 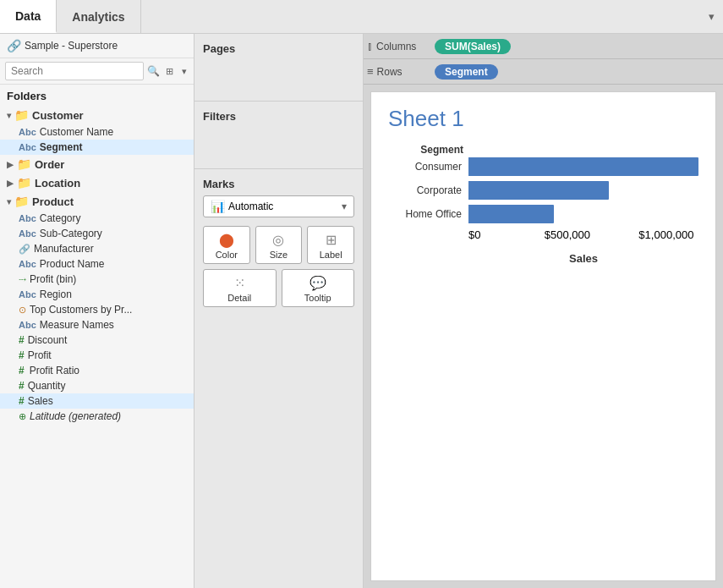 I want to click on field-profit: # Profit, so click(x=96, y=355).